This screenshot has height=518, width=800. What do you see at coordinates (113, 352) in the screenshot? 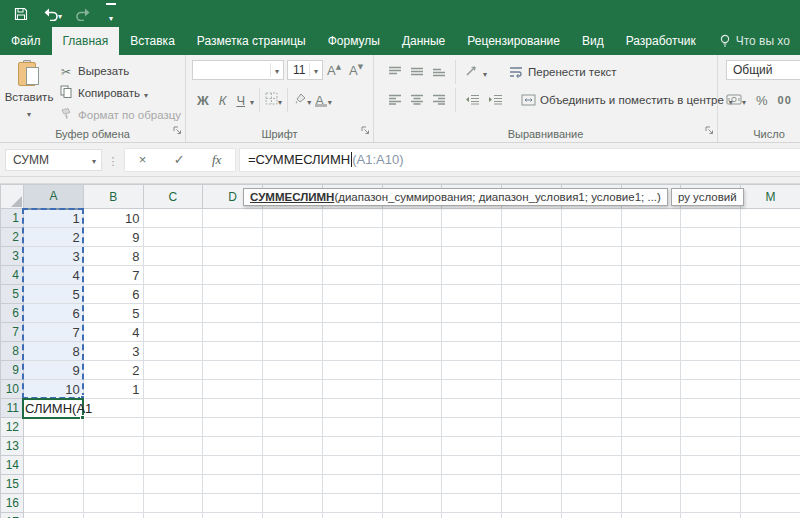
I see `cell-B8: 3` at bounding box center [113, 352].